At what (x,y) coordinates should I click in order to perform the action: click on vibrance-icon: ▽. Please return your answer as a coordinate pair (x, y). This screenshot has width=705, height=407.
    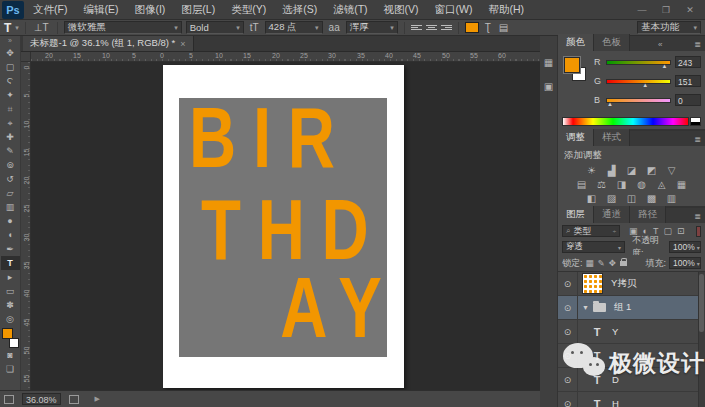
    Looking at the image, I should click on (672, 170).